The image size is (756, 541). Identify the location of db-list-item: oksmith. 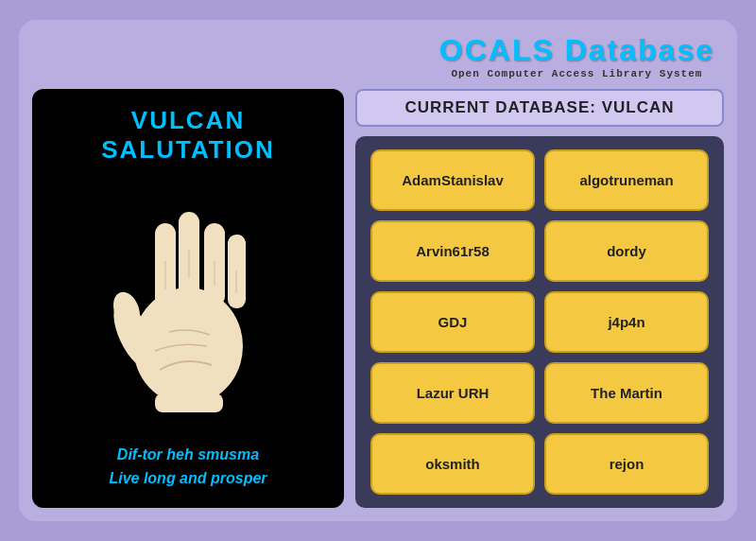
(453, 463).